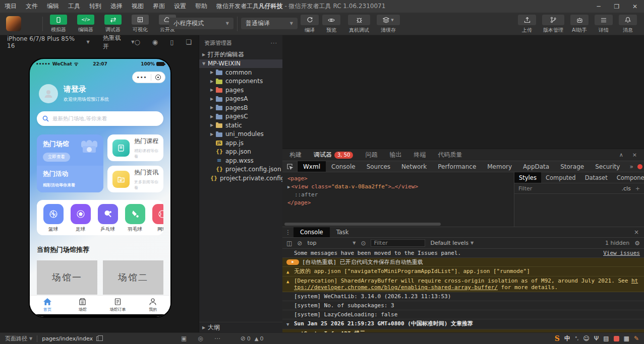 This screenshot has width=644, height=344. What do you see at coordinates (343, 166) in the screenshot?
I see `tab-console: Console` at bounding box center [343, 166].